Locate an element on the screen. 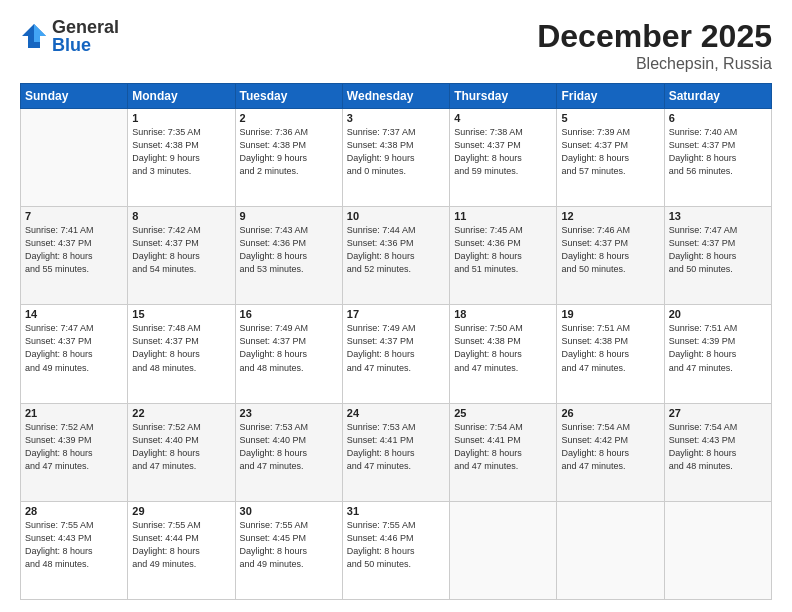 Image resolution: width=792 pixels, height=612 pixels. day-info: Sunrise: 7:44 AM Sunset: 4:36 PM Dayligh… is located at coordinates (396, 250).